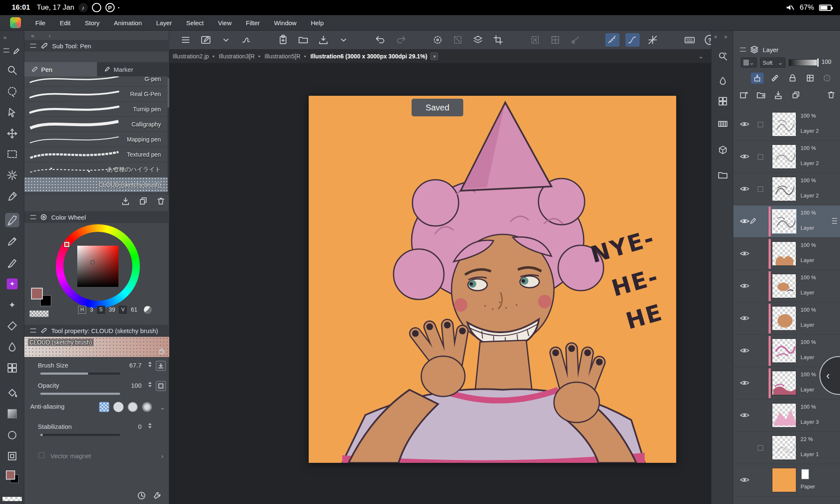 Image resolution: width=840 pixels, height=504 pixels. Describe the element at coordinates (161, 201) in the screenshot. I see `delete-brush-icon` at that location.